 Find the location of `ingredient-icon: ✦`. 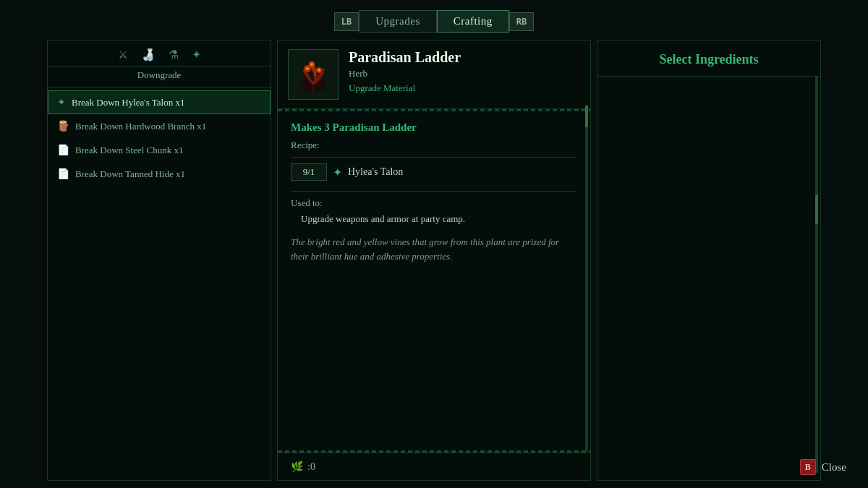

ingredient-icon: ✦ is located at coordinates (337, 172).